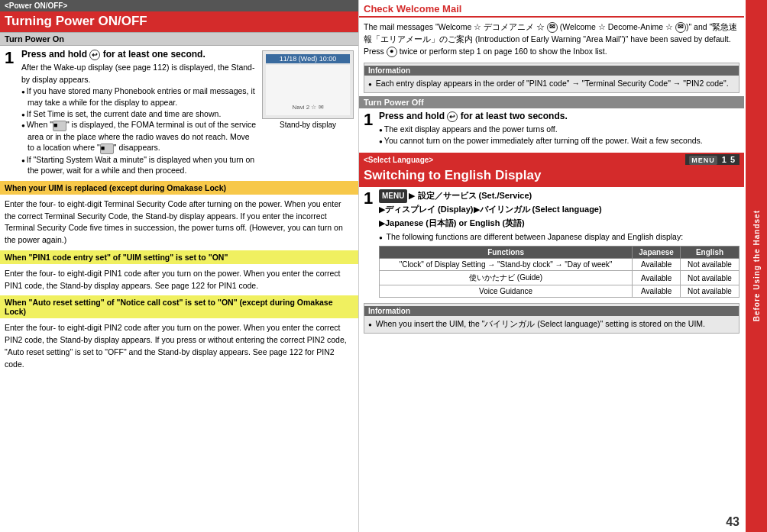  What do you see at coordinates (34, 39) in the screenshot?
I see `turn-power-on-label: Turn Power On` at bounding box center [34, 39].